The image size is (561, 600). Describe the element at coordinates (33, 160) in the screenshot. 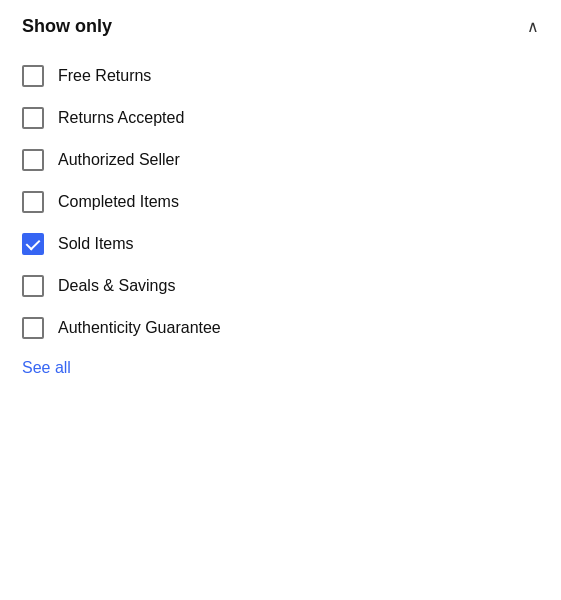

I see `checkbox-authorized-seller` at that location.